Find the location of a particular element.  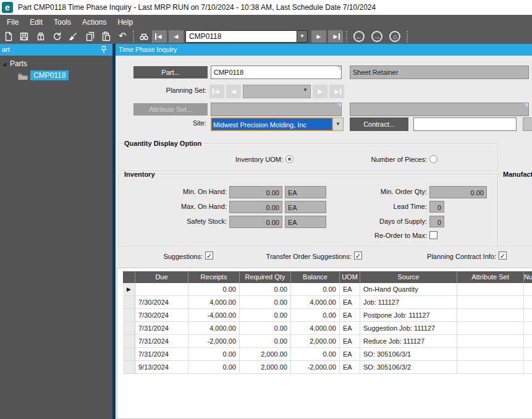

menu-tools: Tools is located at coordinates (62, 22).